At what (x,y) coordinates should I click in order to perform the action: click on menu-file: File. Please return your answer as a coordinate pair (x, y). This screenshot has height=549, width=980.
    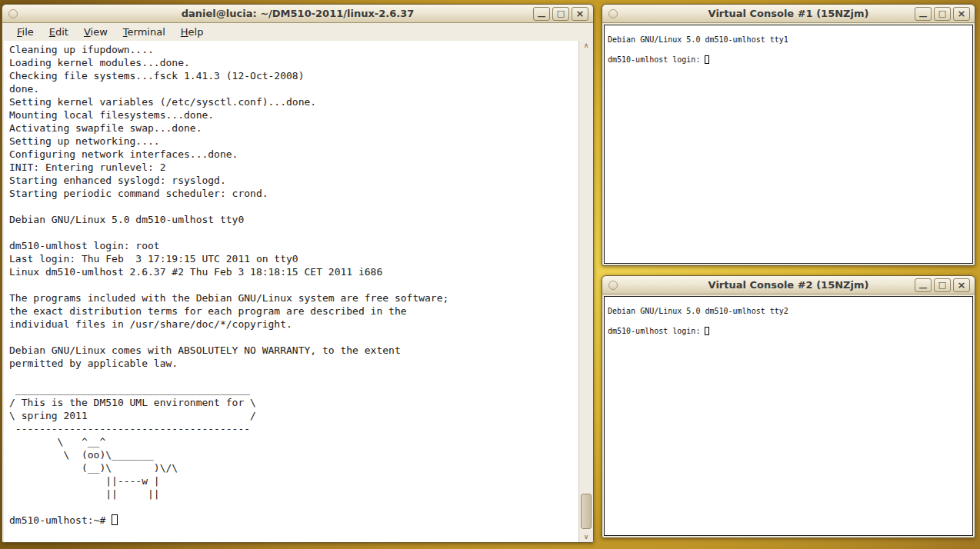
    Looking at the image, I should click on (25, 32).